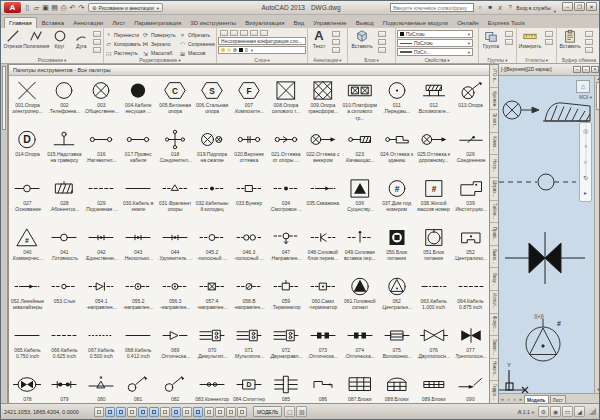 The width and height of the screenshot is (600, 420). Describe the element at coordinates (494, 258) in the screenshot. I see `palette-group-tab: Выно...` at that location.